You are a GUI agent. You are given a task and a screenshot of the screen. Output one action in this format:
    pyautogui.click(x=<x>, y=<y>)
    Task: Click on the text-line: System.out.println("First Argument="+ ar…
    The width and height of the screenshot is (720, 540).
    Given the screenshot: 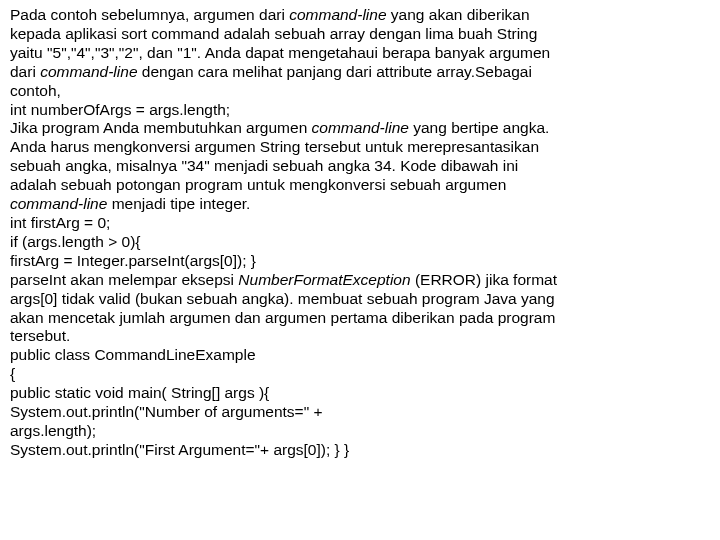 What is the action you would take?
    pyautogui.click(x=361, y=450)
    